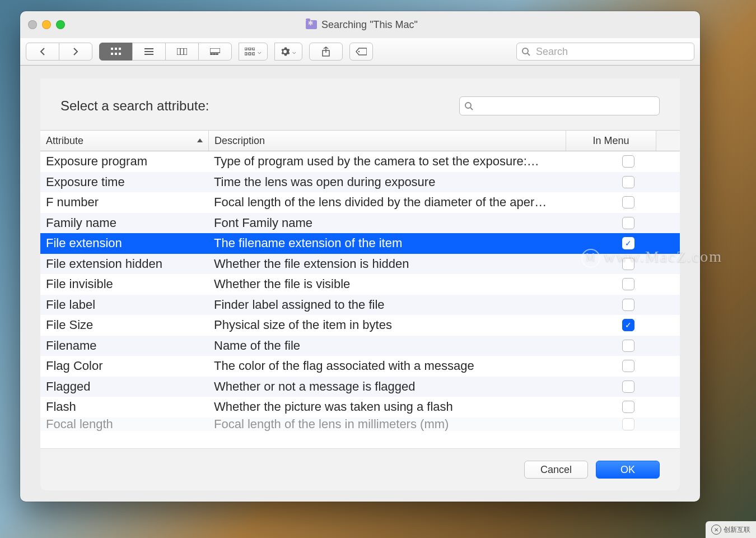  Describe the element at coordinates (399, 202) in the screenshot. I see `description-cell: Focal length of the lens divided by the …` at that location.